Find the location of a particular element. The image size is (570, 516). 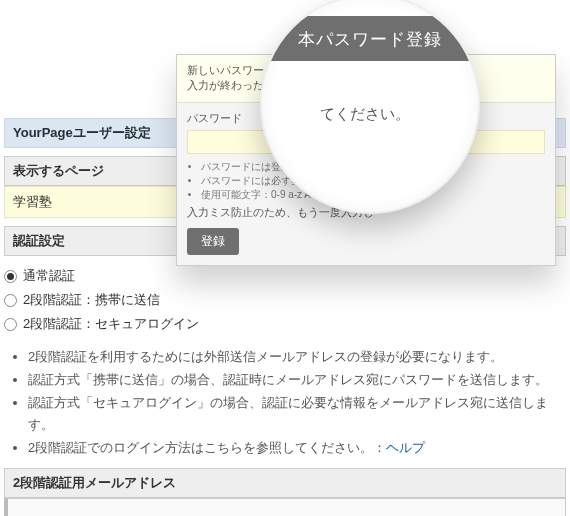

auth-note: 認証方式「セキュアログイン」の場合、認証に必要な情報をメールアドレス宛に送信しま… is located at coordinates (297, 415).